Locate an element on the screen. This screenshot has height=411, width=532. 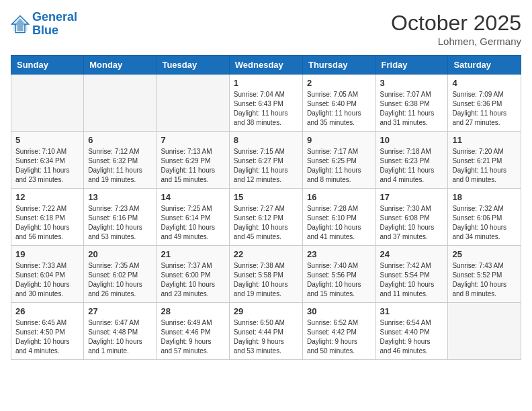
day-number: 21 is located at coordinates (192, 254).